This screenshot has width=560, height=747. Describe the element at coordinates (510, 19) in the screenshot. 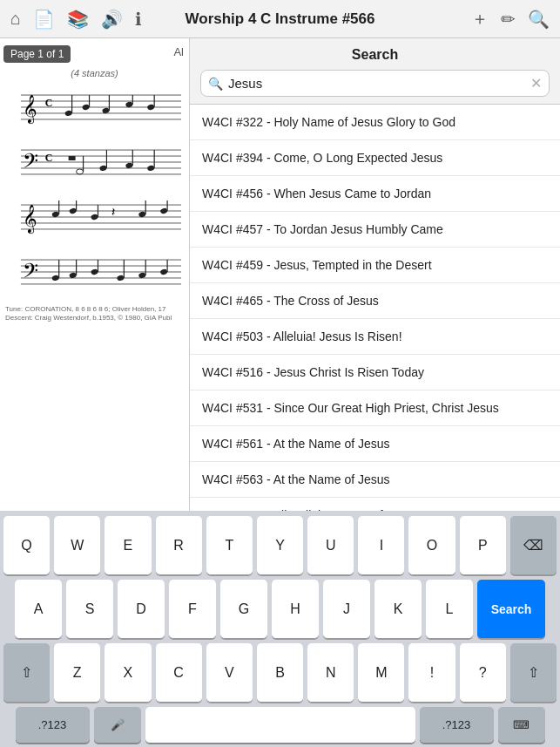

I see `nav-icons-right: ＋ ✏ 🔍` at that location.